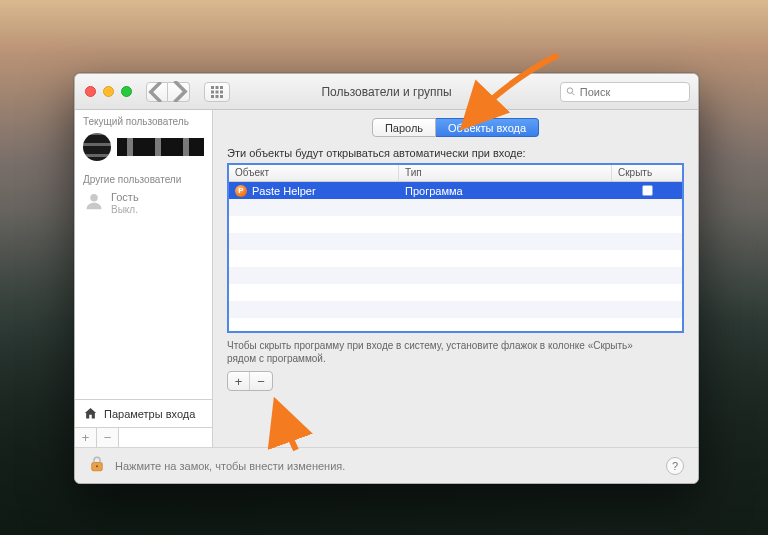 This screenshot has height=535, width=768. What do you see at coordinates (241, 191) in the screenshot?
I see `app-icon: P` at bounding box center [241, 191].